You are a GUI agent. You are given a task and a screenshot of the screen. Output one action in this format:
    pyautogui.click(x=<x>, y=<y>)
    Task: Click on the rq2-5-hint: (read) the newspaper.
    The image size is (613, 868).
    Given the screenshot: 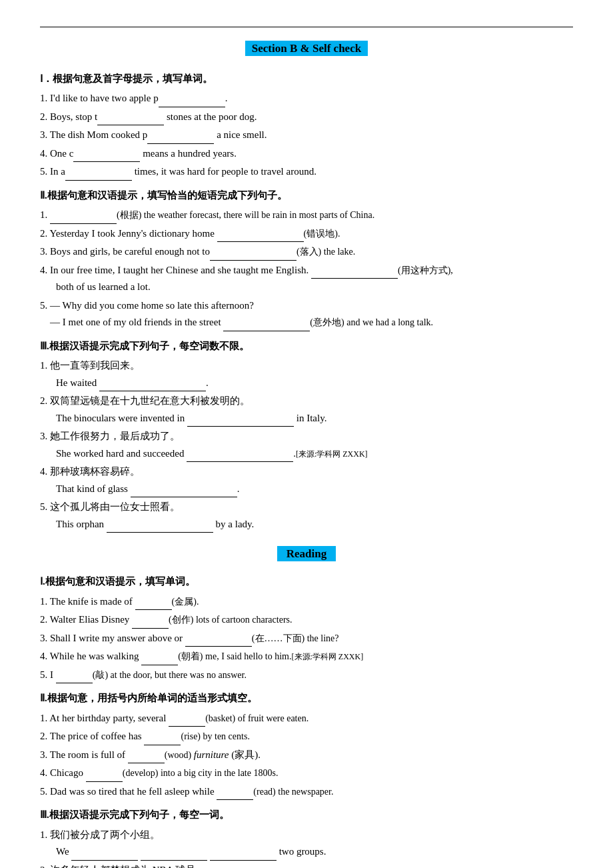 What is the action you would take?
    pyautogui.click(x=293, y=792)
    